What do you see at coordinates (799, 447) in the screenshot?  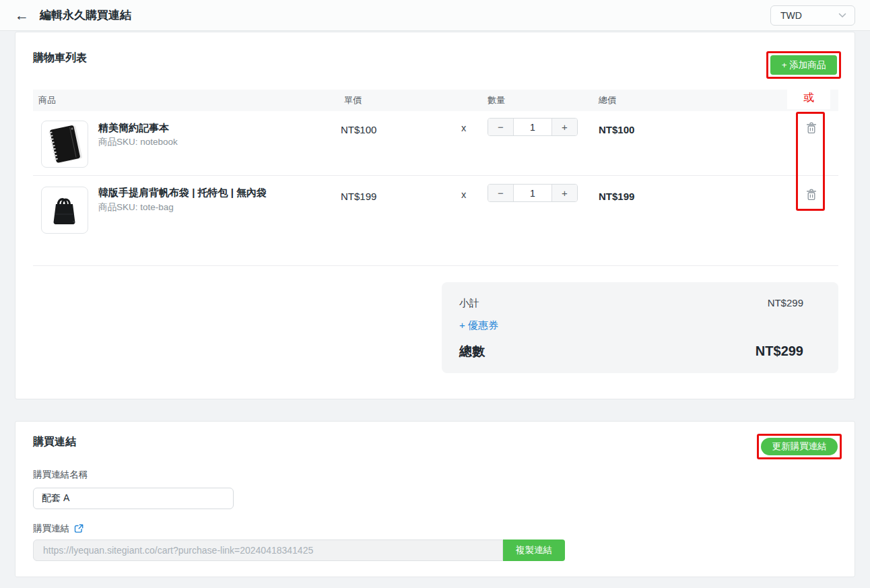 I see `update-button-highlight-box: 更新購買連結` at bounding box center [799, 447].